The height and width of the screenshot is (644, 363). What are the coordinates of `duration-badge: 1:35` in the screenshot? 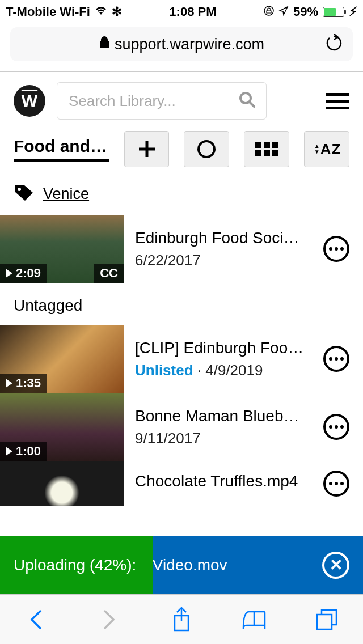 It's located at (23, 383).